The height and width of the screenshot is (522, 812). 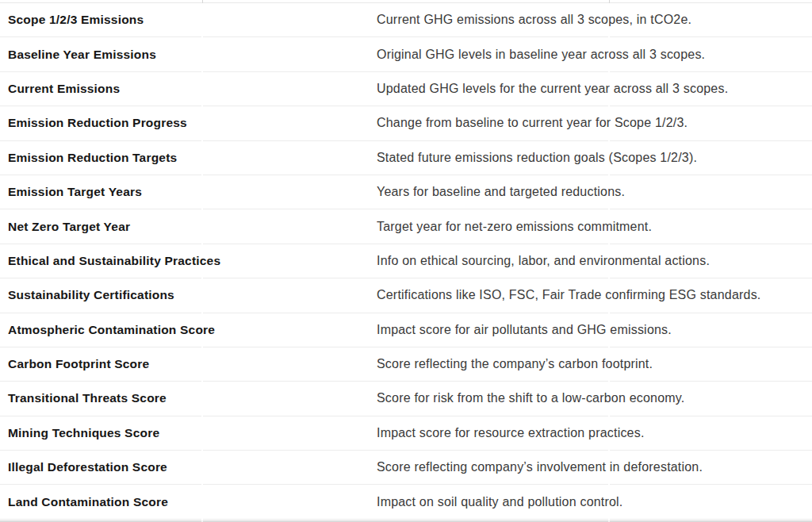 What do you see at coordinates (189, 158) in the screenshot?
I see `term-cell: Emission Reduction Targets` at bounding box center [189, 158].